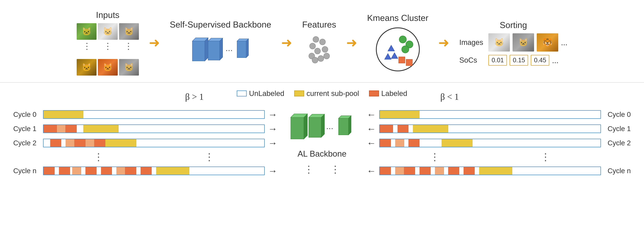 The width and height of the screenshot is (644, 232). I want to click on cycle-1-right-bar, so click(490, 129).